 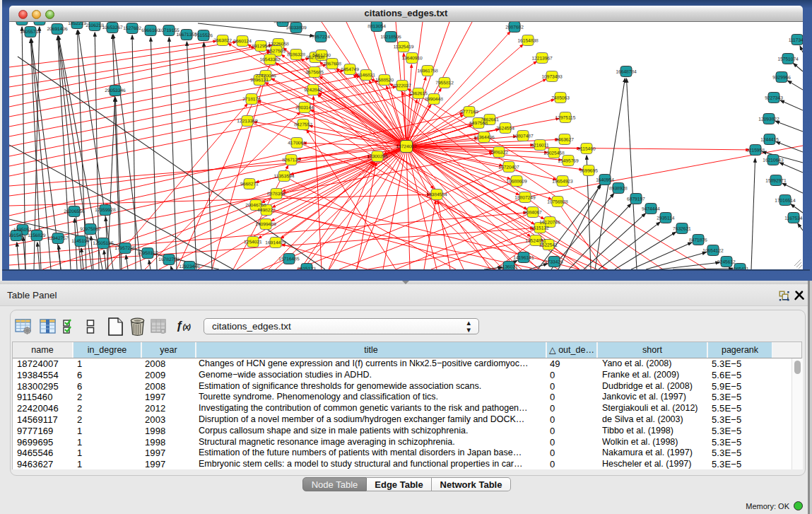 What do you see at coordinates (542, 58) in the screenshot?
I see `svg-text: 12213967` at bounding box center [542, 58].